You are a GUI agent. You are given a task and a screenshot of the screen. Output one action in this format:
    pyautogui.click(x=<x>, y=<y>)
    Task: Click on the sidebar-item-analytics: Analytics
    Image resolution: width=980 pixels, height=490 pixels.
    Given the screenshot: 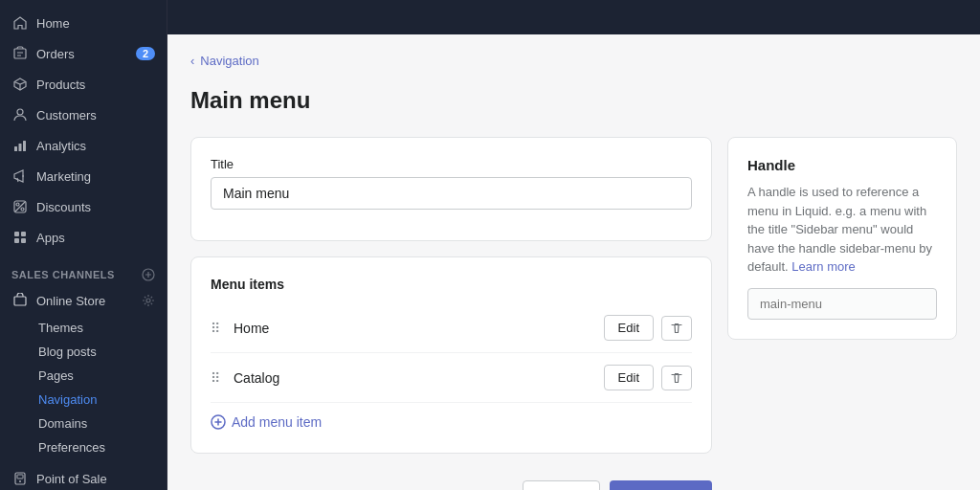 What is the action you would take?
    pyautogui.click(x=83, y=145)
    